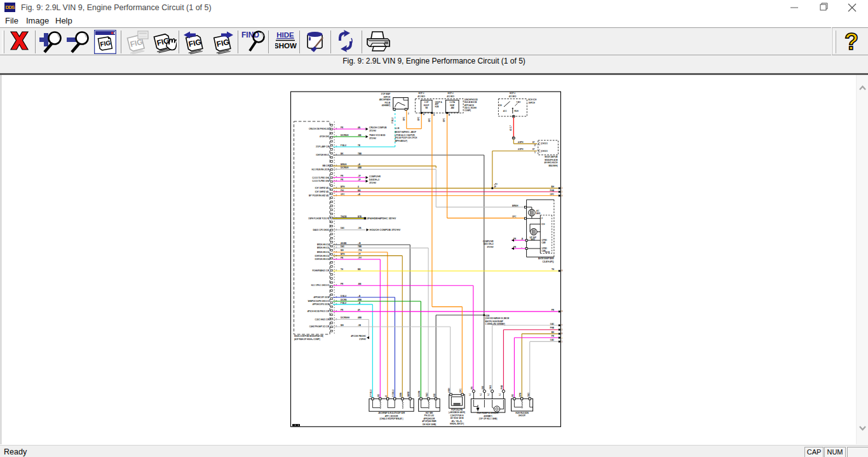 This screenshot has width=868, height=457. I want to click on svg-text: M, so click(386, 397).